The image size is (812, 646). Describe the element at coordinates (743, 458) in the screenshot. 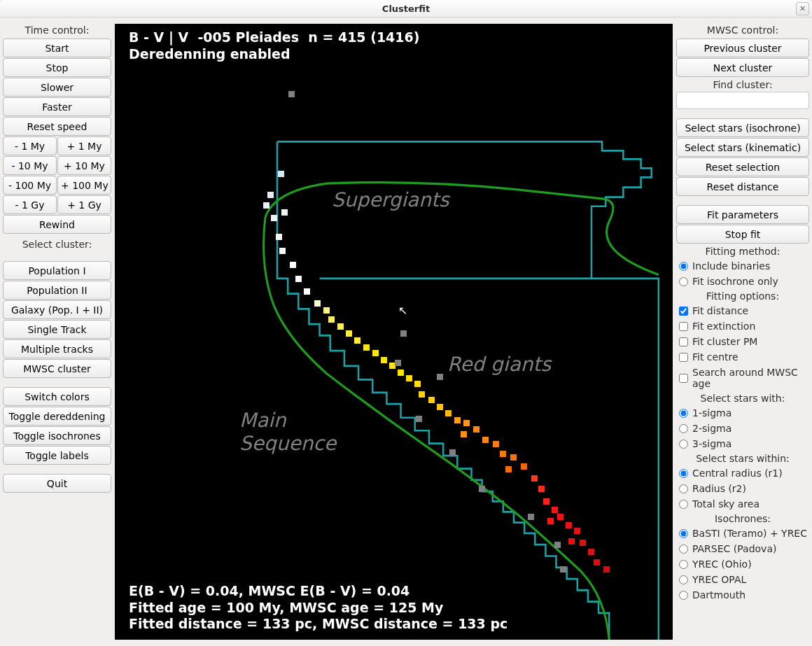

I see `select-stars-within-label: Select stars within:` at that location.